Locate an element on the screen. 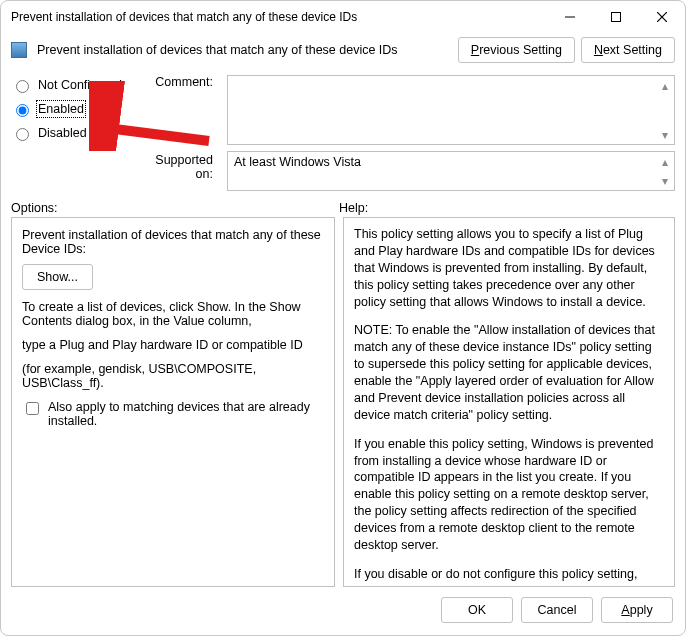 The image size is (686, 636). comment-label: Comment: is located at coordinates (176, 89).